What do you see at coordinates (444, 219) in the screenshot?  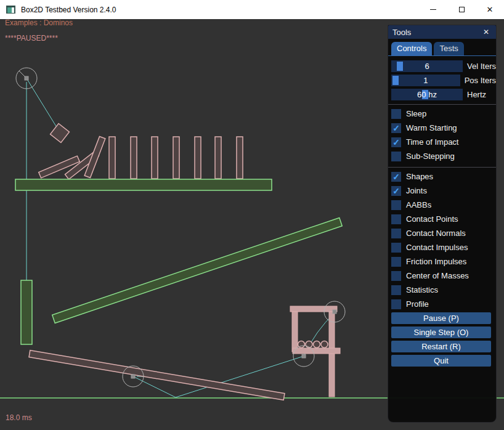 I see `checkbox-row: ✓ Contact Points` at bounding box center [444, 219].